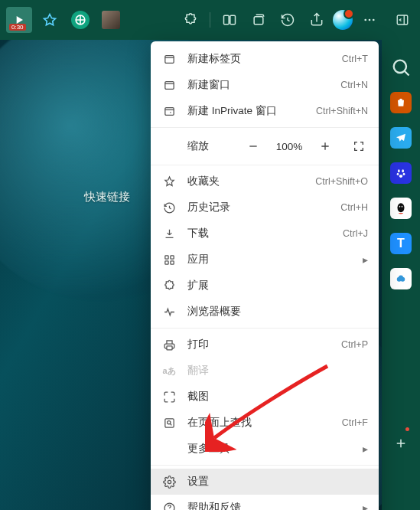  What do you see at coordinates (272, 505) in the screenshot?
I see `menu-label: 帮助和反馈` at bounding box center [272, 505].